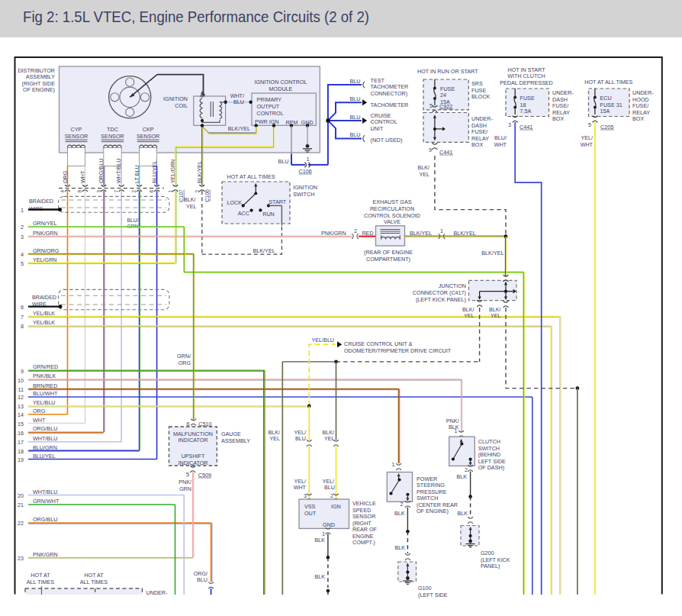 This screenshot has width=682, height=616. I want to click on svg-text: BLK/, so click(190, 200).